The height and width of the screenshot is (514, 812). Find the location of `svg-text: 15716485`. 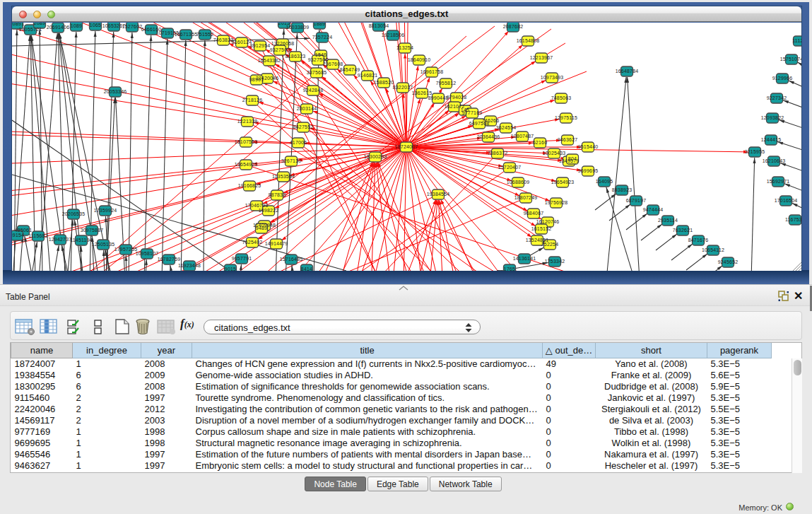

svg-text: 15716485 is located at coordinates (291, 259).